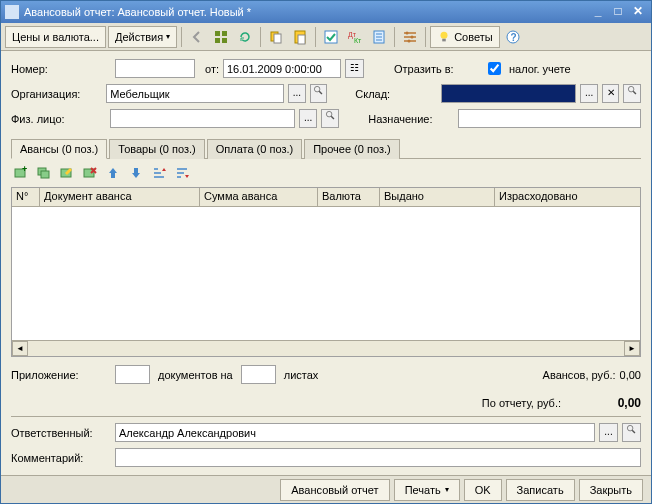  I want to click on person-select-button: ..., so click(308, 118).